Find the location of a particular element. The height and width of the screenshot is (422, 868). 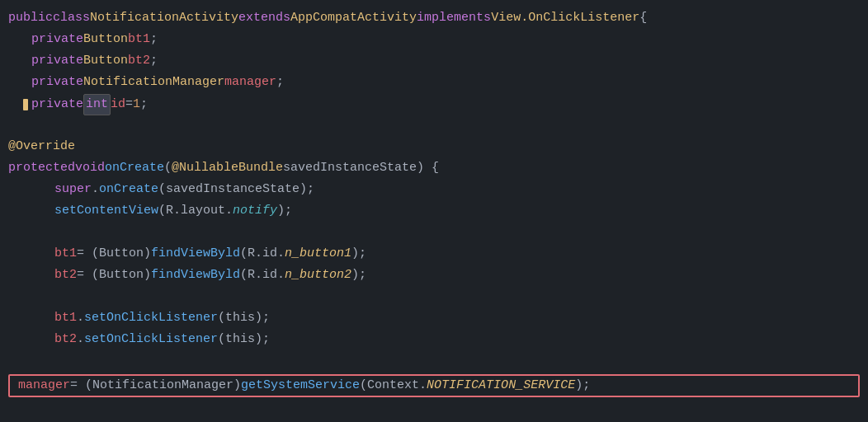

method-setclick1: setOnClickListener is located at coordinates (151, 318).